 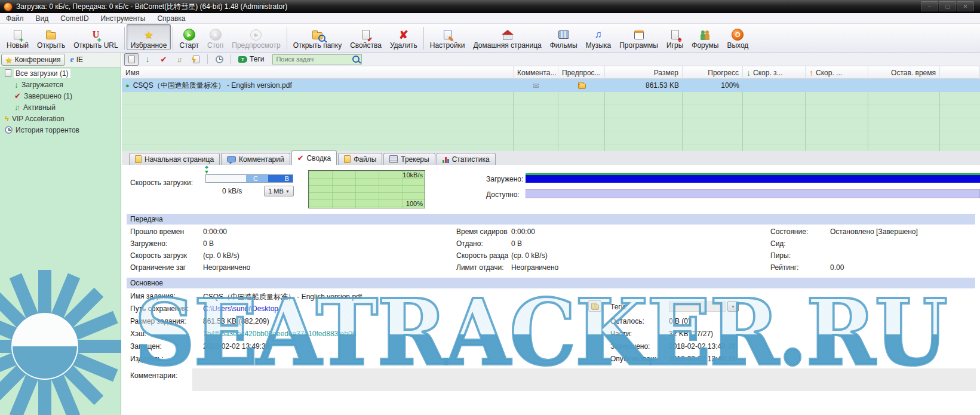 What do you see at coordinates (675, 35) in the screenshot?
I see `spade-icon` at bounding box center [675, 35].